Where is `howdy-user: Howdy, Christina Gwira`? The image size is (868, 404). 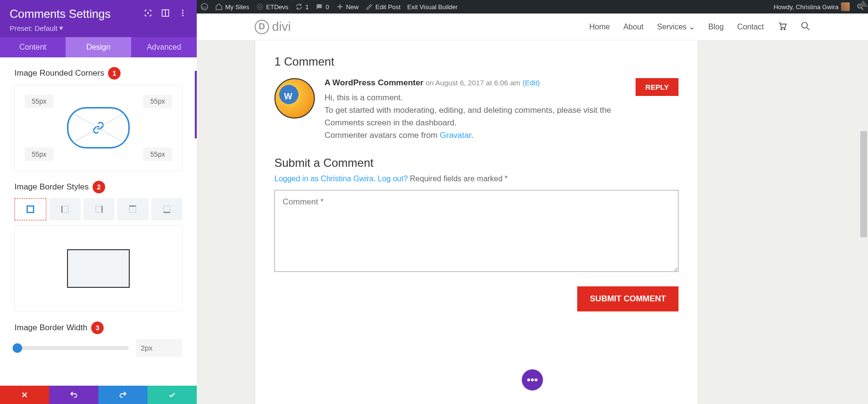
howdy-user: Howdy, Christina Gwira is located at coordinates (812, 7).